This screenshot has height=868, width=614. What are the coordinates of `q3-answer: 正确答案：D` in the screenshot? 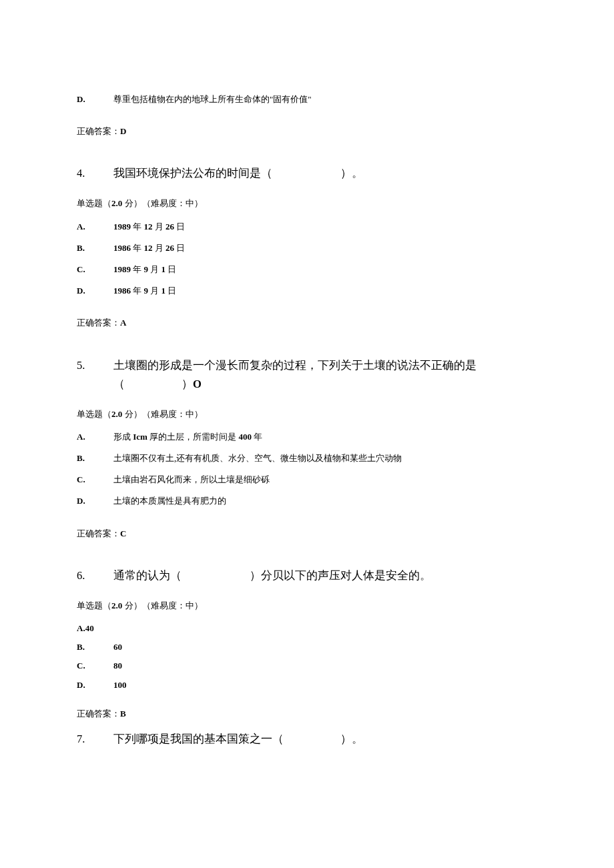 It's located at (307, 131).